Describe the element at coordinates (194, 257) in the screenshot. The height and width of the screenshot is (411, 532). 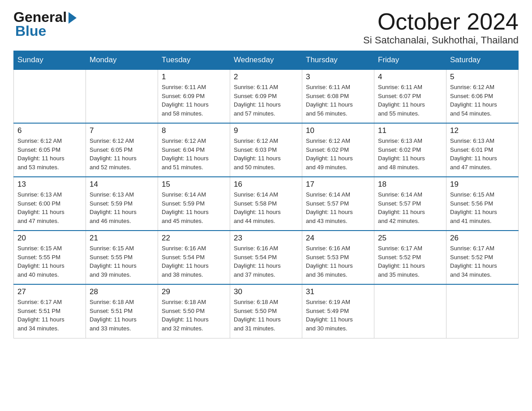
I see `calendar-cell: 22Sunrise: 6:16 AM Sunset: 5:54 PM Dayli…` at that location.